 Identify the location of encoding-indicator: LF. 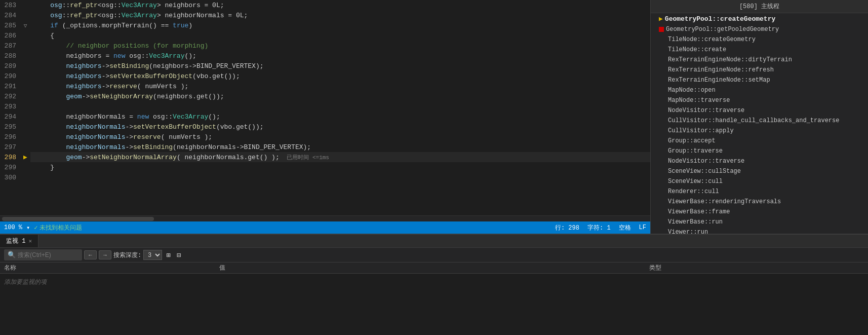
(643, 228).